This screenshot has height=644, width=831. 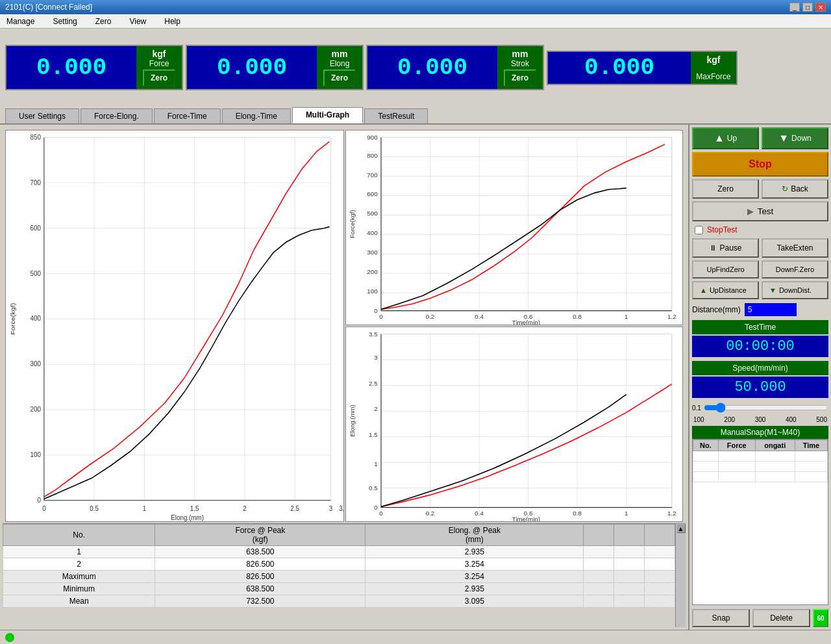 What do you see at coordinates (760, 408) in the screenshot?
I see `speed-slider-row: 0.1` at bounding box center [760, 408].